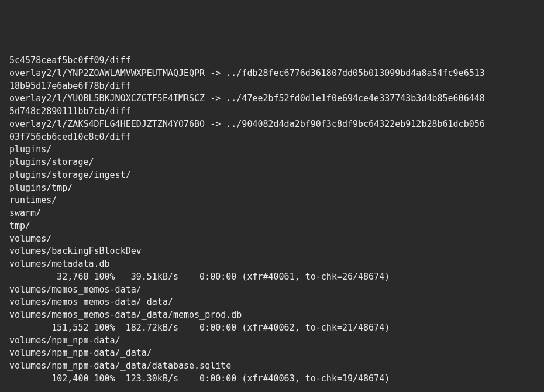 The width and height of the screenshot is (544, 392). I want to click on terminal-line: 5c4578ceaf5bc0ff09/diff, so click(272, 61).